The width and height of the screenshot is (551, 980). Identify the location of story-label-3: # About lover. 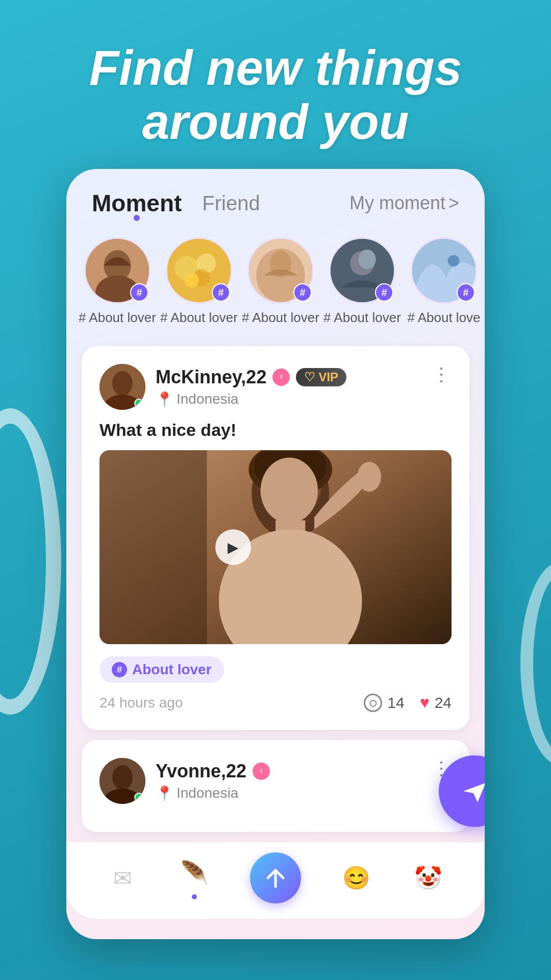
(281, 317).